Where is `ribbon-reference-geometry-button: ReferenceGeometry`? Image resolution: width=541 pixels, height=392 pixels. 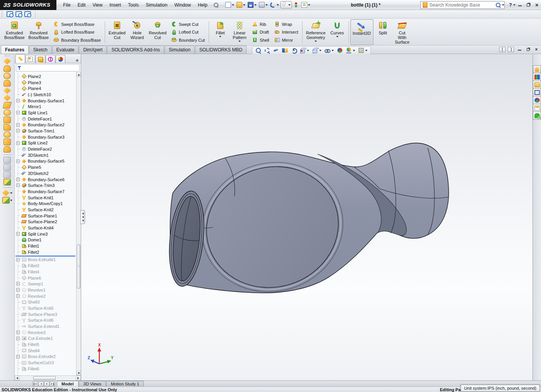
ribbon-reference-geometry-button: ReferenceGeometry is located at coordinates (316, 32).